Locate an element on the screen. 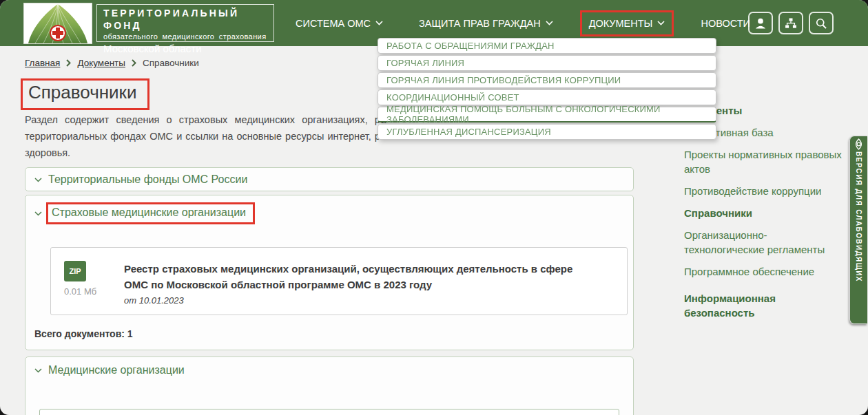 The height and width of the screenshot is (415, 868). document-text-column: Реестр страховых медицинских организаций… is located at coordinates (362, 284).